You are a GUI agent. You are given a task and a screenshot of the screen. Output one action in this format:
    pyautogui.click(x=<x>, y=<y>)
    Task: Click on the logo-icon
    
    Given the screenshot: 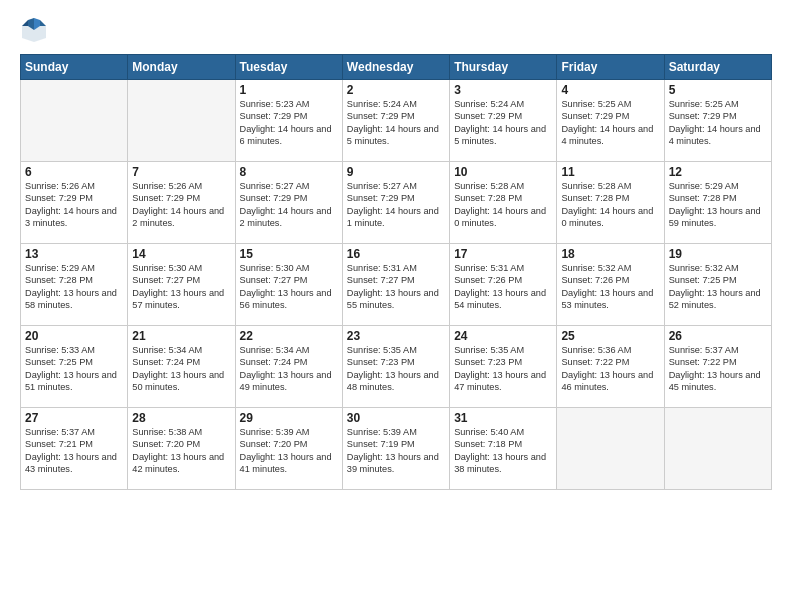 What is the action you would take?
    pyautogui.click(x=34, y=30)
    